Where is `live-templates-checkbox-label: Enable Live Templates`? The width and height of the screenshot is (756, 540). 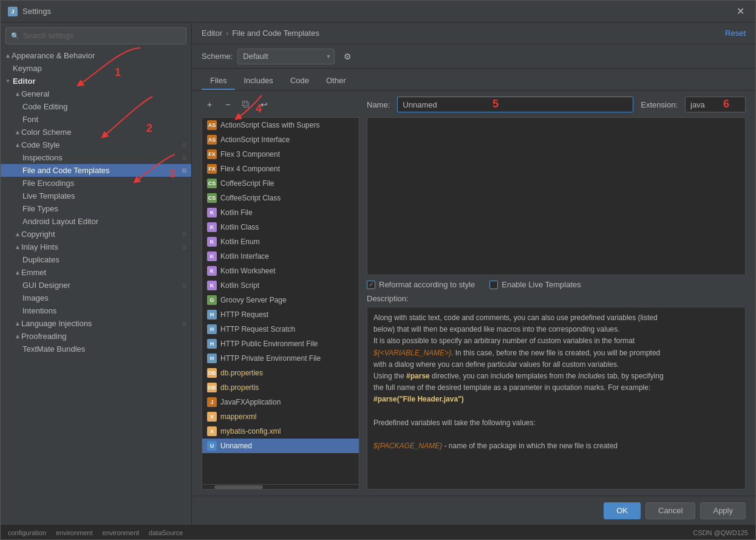 live-templates-checkbox-label: Enable Live Templates is located at coordinates (536, 284).